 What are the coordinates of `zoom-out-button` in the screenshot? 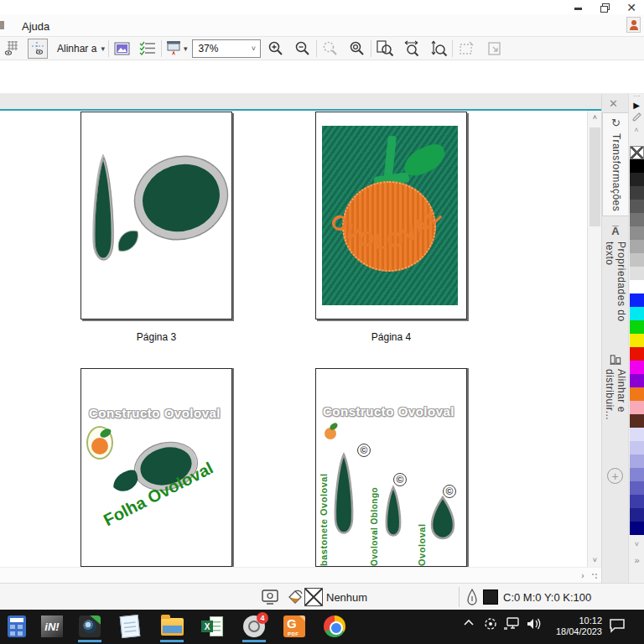 It's located at (303, 49).